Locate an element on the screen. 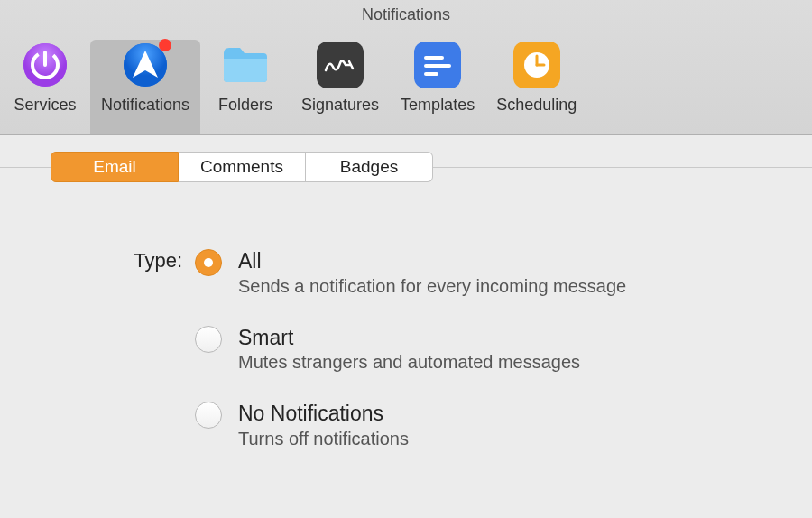  subtab-comments: Comments is located at coordinates (242, 167).